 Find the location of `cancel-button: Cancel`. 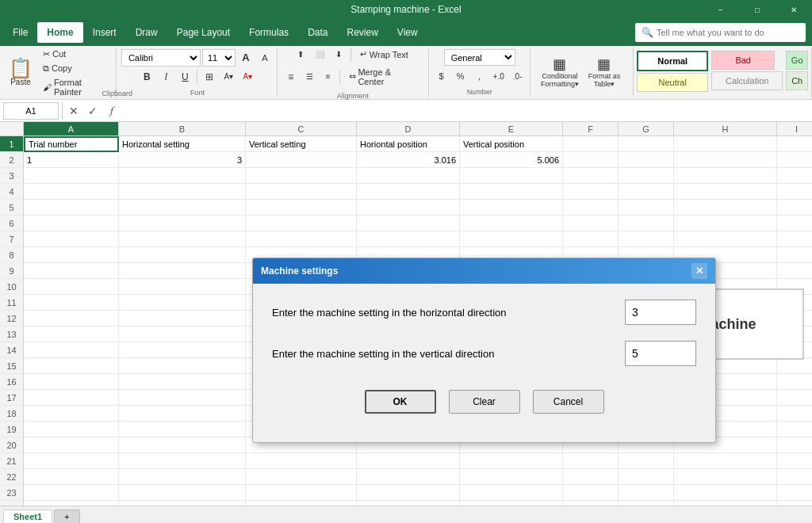

cancel-button: Cancel is located at coordinates (569, 402).